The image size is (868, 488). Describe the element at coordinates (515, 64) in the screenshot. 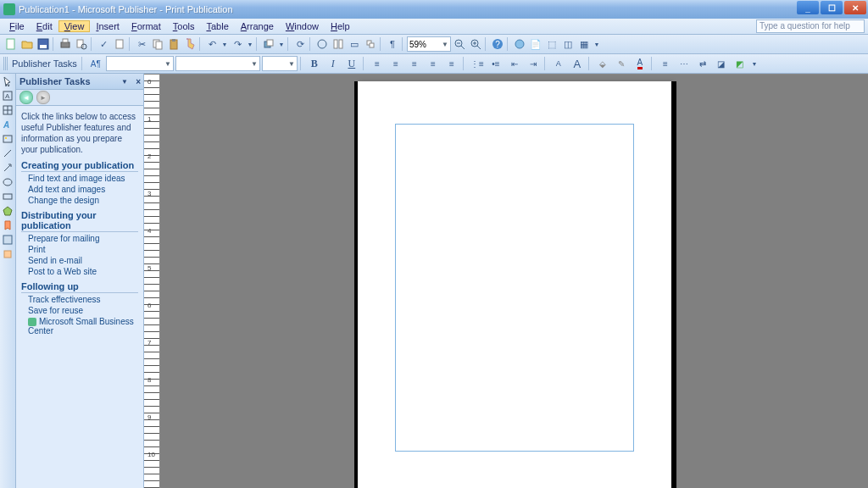

I see `decrease-indent-icon: ⇤` at that location.